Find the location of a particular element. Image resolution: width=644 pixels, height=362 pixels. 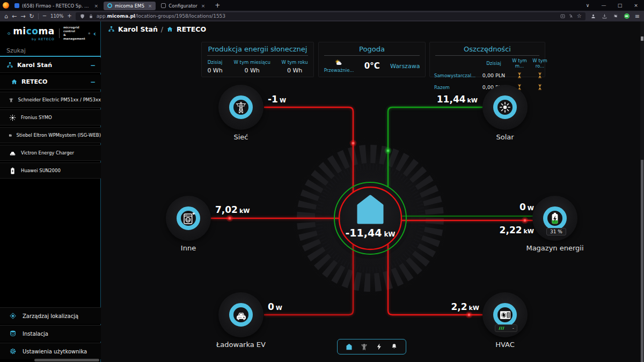

tab-configurator: Configurator × is located at coordinates (183, 6).